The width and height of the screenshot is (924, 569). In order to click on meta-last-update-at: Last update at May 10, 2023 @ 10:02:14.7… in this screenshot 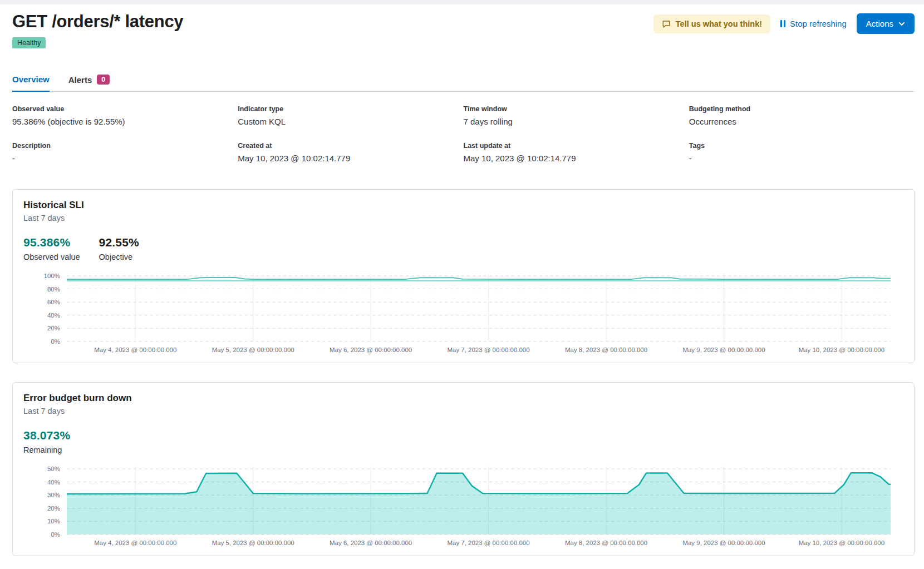, I will do `click(577, 152)`.